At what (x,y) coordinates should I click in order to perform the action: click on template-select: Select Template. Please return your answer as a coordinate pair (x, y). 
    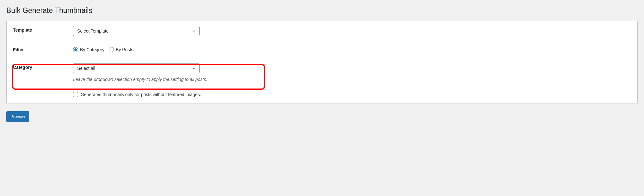
    Looking at the image, I should click on (136, 31).